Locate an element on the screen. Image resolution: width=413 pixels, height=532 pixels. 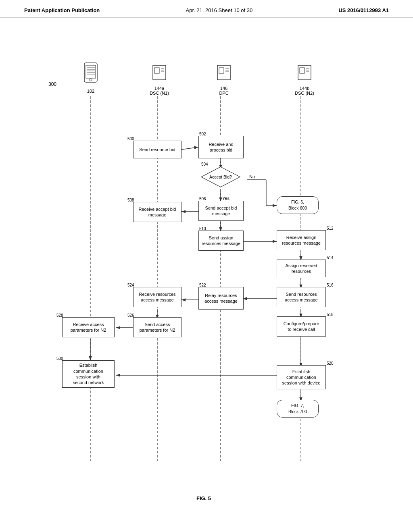
header-center: Apr. 21, 2016 Sheet 10 of 30 is located at coordinates (219, 10).